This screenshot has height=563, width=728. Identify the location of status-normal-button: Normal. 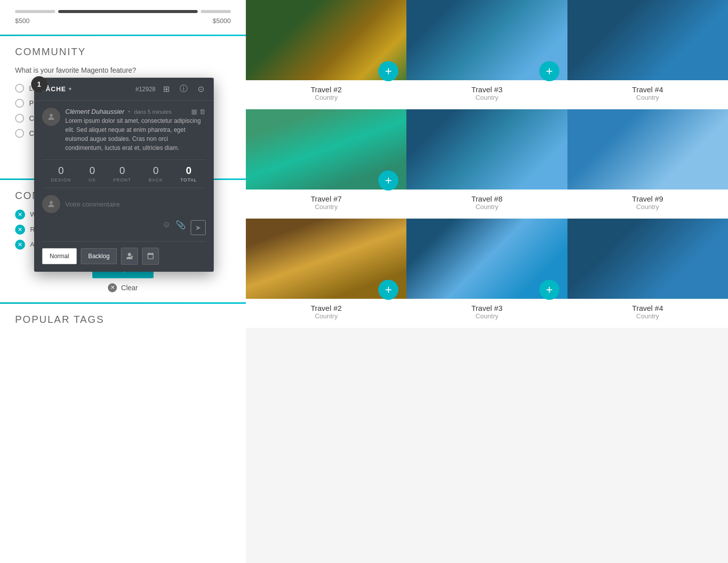
(59, 256).